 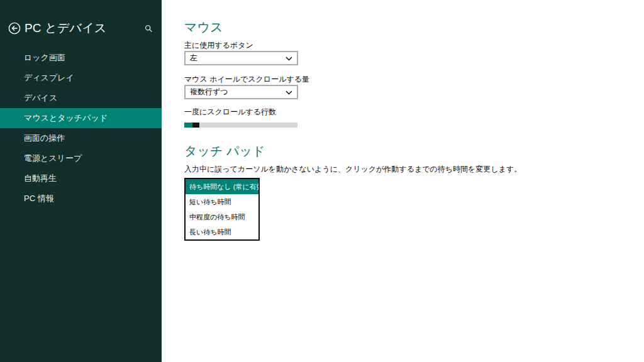 I want to click on sidebar-item-devices: デバイス, so click(x=80, y=98).